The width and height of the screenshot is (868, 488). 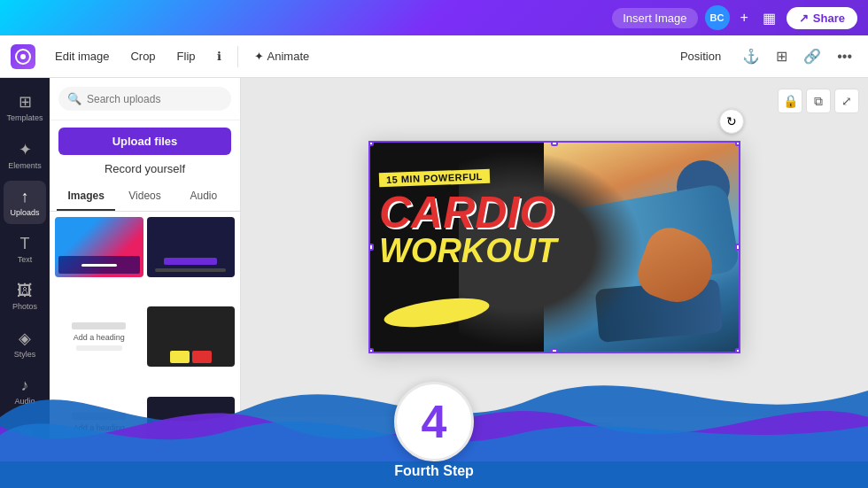 I want to click on notes-bar: 📝 Notes ⊞ ⤢ ?, so click(x=554, y=471).